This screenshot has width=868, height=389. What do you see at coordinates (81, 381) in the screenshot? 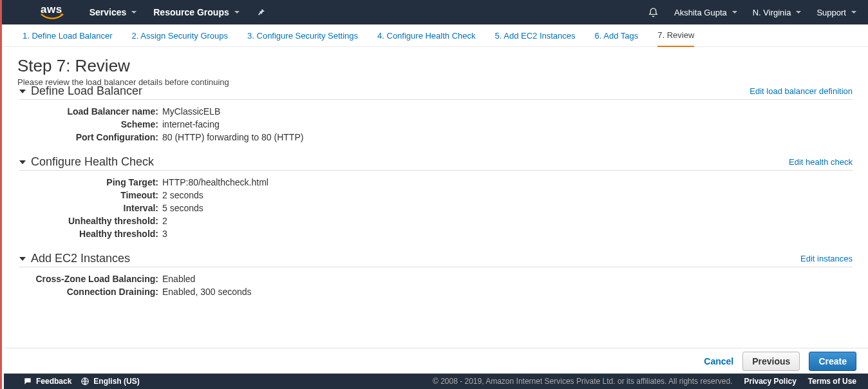
I see `footer-left: Feedback English (US)` at bounding box center [81, 381].